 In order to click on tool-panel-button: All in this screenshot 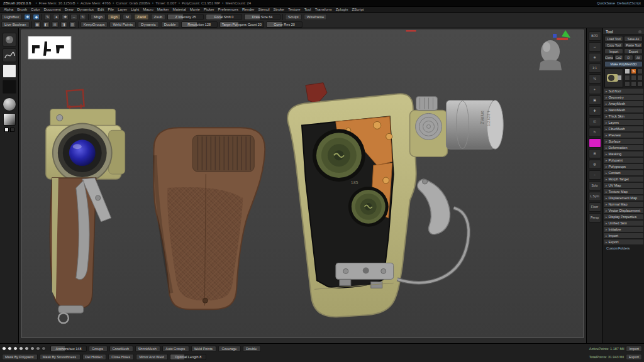, I will do `click(639, 58)`.